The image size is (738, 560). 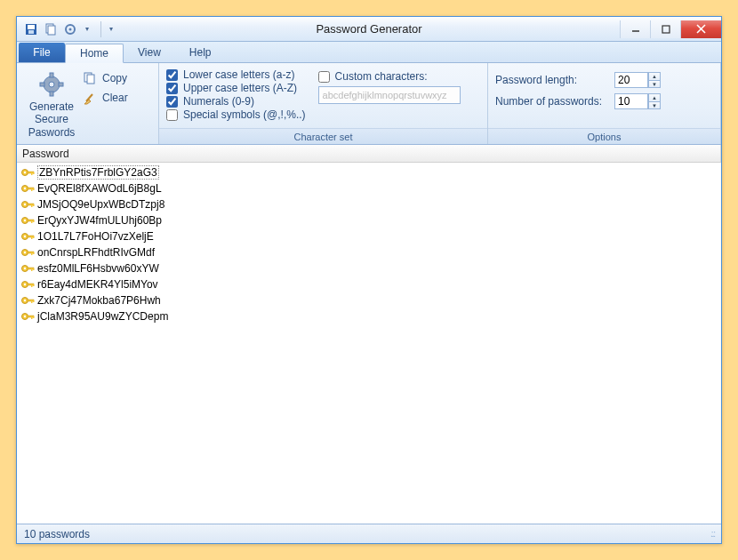 What do you see at coordinates (654, 98) in the screenshot?
I see `count-up: ▲` at bounding box center [654, 98].